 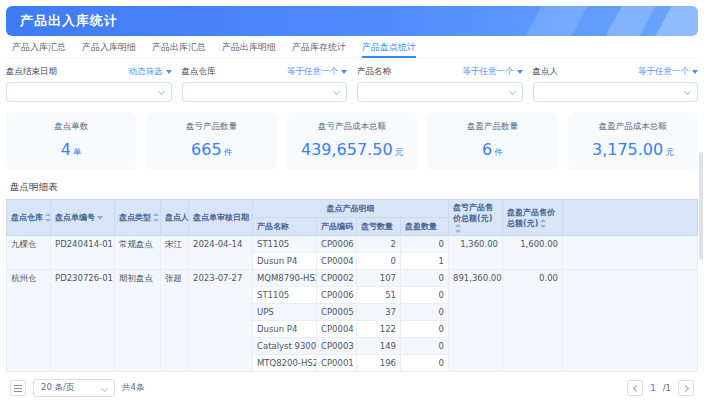 I want to click on person-select, so click(x=616, y=92).